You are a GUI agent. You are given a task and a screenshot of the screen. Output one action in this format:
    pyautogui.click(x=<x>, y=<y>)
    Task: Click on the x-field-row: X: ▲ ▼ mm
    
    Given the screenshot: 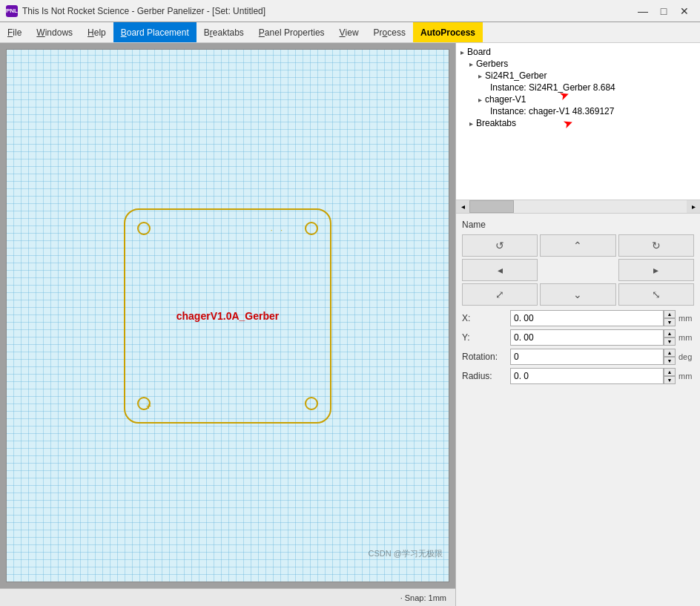 What is the action you would take?
    pyautogui.click(x=578, y=318)
    